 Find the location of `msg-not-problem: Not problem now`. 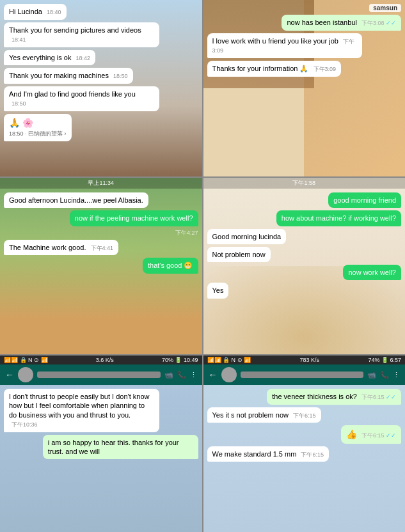

msg-not-problem: Not problem now is located at coordinates (239, 254).